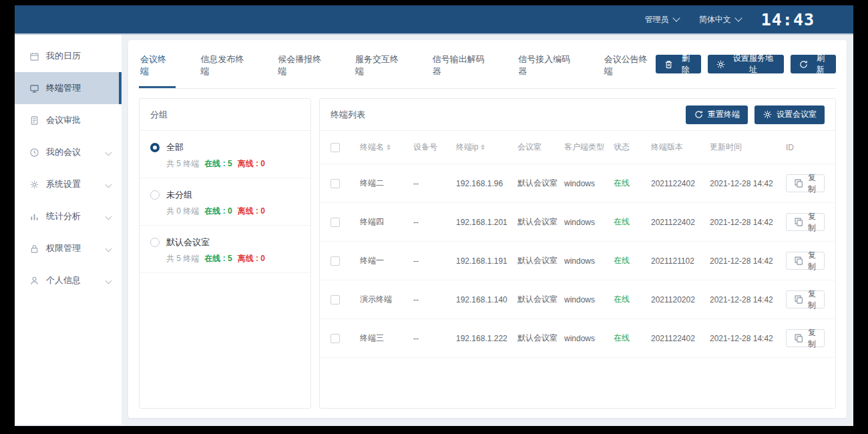 The image size is (868, 434). Describe the element at coordinates (717, 115) in the screenshot. I see `reset-terminal-button: 重置终端` at that location.